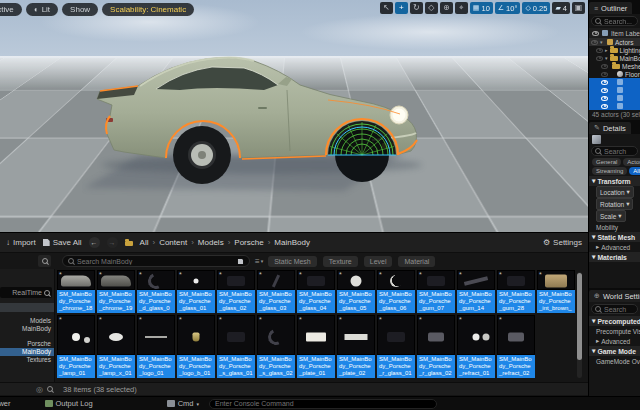 The width and height of the screenshot is (640, 410). Describe the element at coordinates (416, 262) in the screenshot. I see `filter-pill-material: Material` at that location.